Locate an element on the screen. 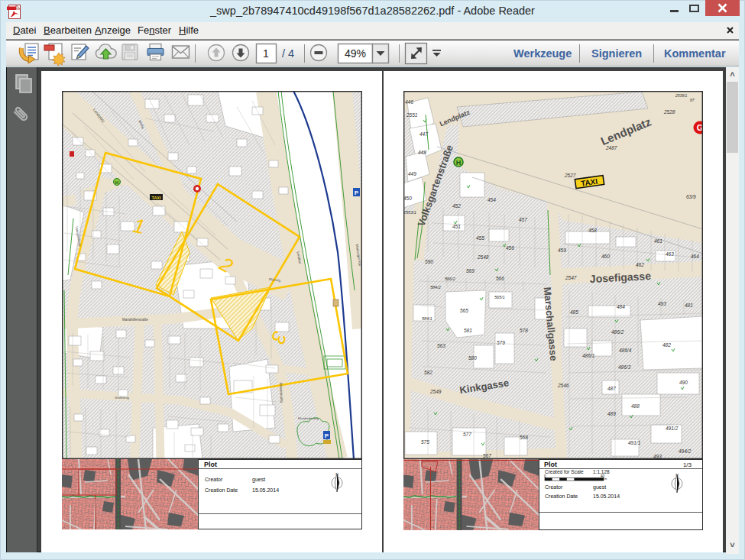  svg-text: 450 is located at coordinates (408, 199).